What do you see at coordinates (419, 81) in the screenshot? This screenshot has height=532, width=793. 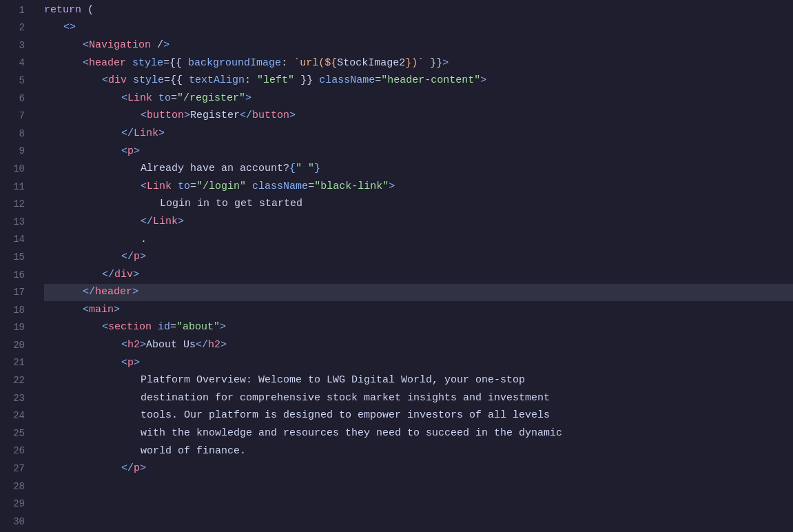 I see `line-5: <div style={{ textAlign: "left" }} class…` at bounding box center [419, 81].